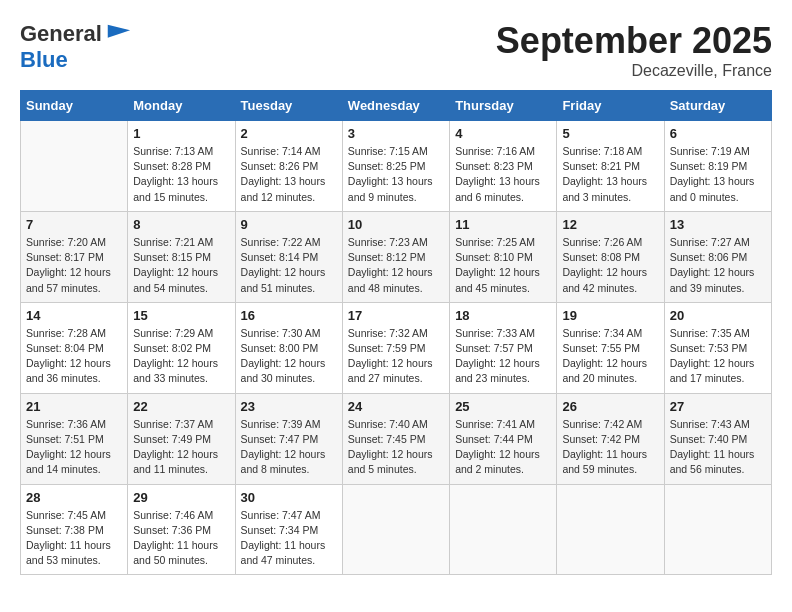 Image resolution: width=792 pixels, height=612 pixels. I want to click on day-number: 21, so click(74, 406).